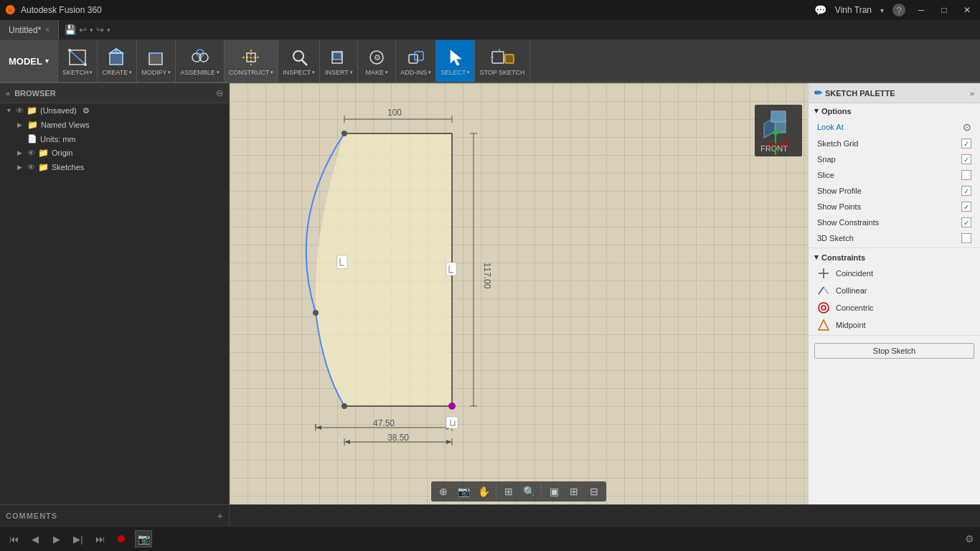 This screenshot has width=980, height=551. I want to click on comments-add-icon: +, so click(220, 516).